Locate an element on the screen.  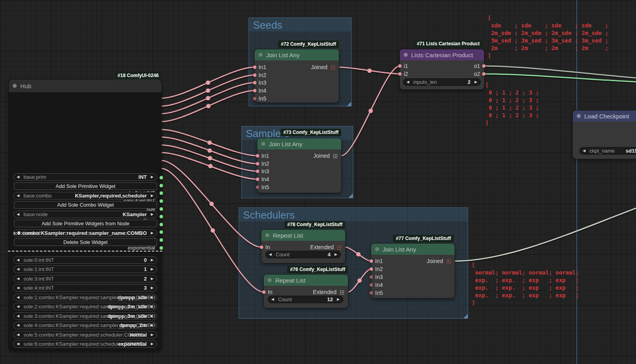
node-join-list-any-72: Join List Any In1 In2 In3 In4 In5 Joined is located at coordinates (297, 76).